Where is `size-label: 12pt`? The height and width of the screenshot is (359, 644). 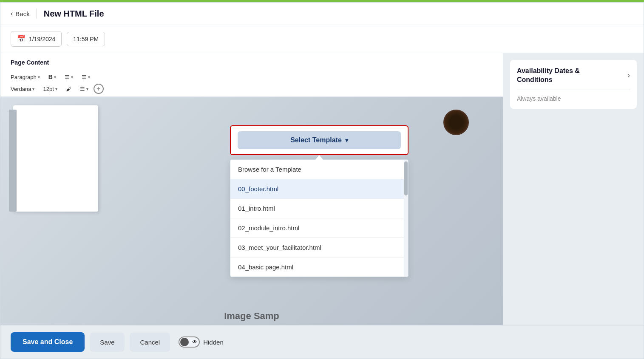
size-label: 12pt is located at coordinates (48, 89).